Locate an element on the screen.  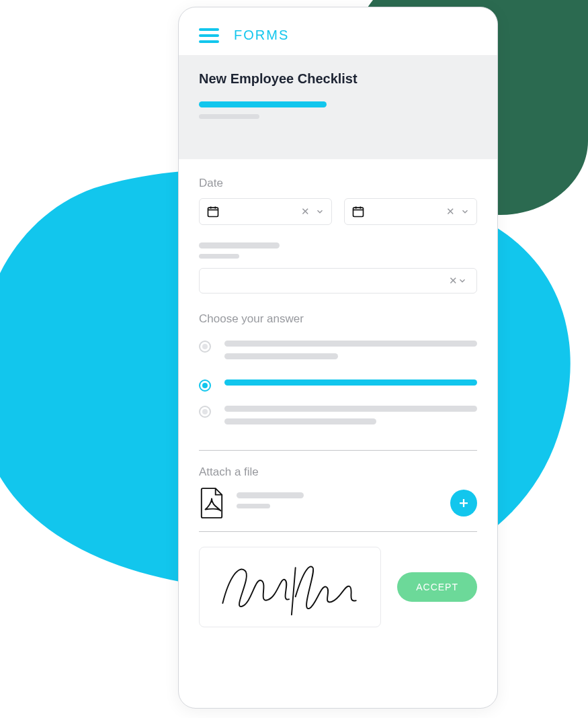
choose-label: Choose your answer is located at coordinates (338, 319).